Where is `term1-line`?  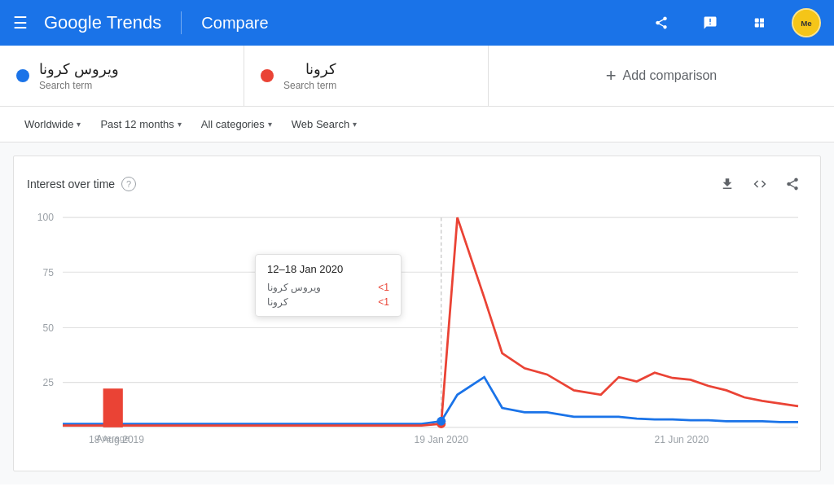 term1-line is located at coordinates (430, 401).